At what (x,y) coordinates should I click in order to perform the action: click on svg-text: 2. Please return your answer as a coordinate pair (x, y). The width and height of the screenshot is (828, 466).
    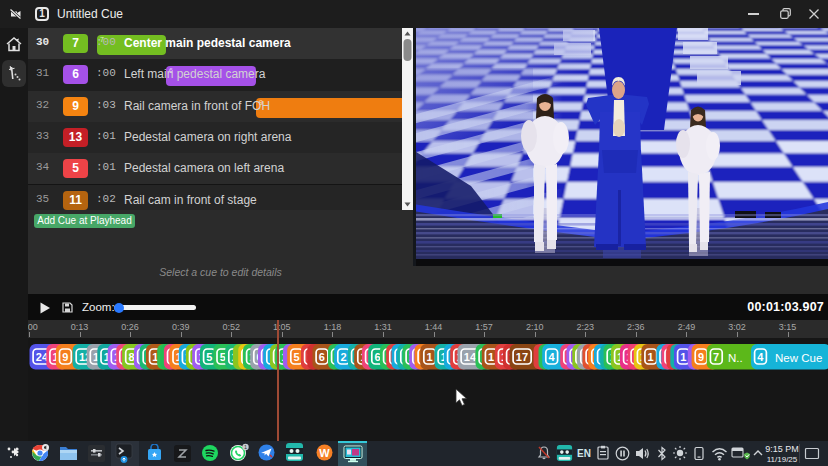
    Looking at the image, I should click on (344, 357).